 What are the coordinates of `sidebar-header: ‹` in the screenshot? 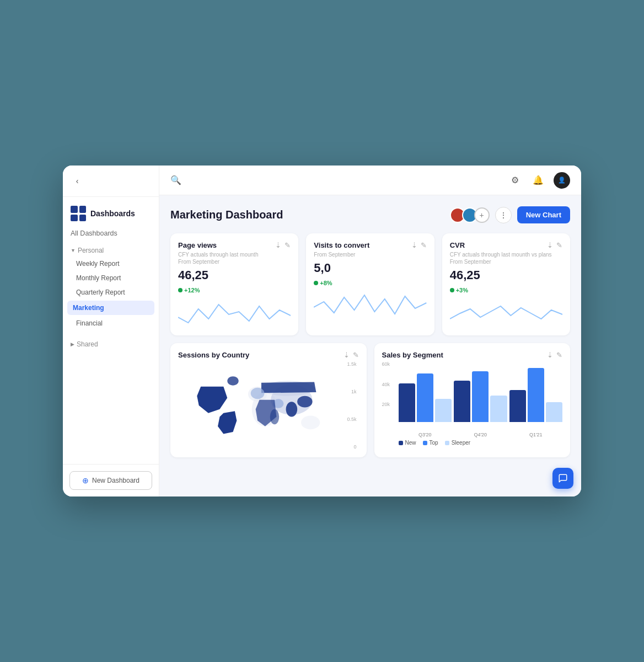 It's located at (111, 181).